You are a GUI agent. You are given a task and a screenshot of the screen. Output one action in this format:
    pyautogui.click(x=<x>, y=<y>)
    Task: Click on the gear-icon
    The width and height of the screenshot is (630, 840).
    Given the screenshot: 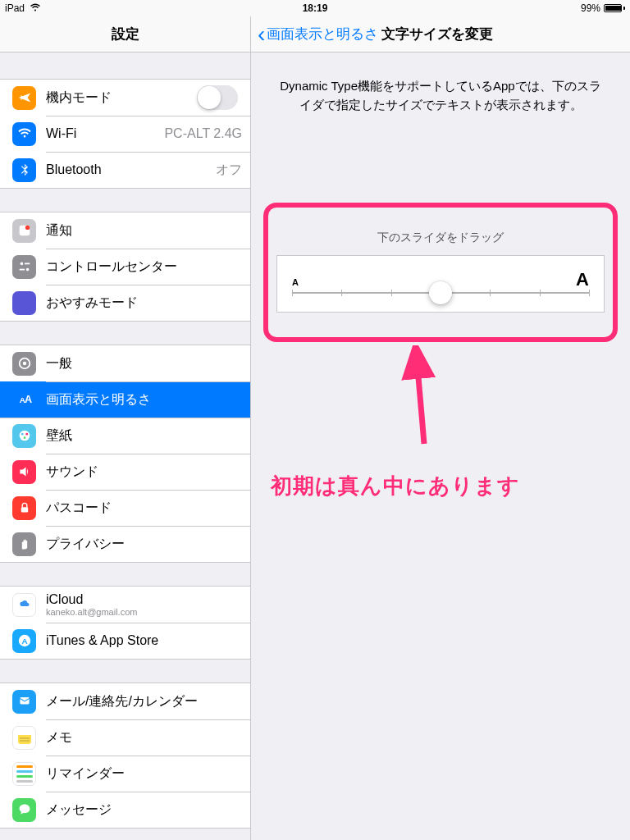 What is the action you would take?
    pyautogui.click(x=25, y=364)
    